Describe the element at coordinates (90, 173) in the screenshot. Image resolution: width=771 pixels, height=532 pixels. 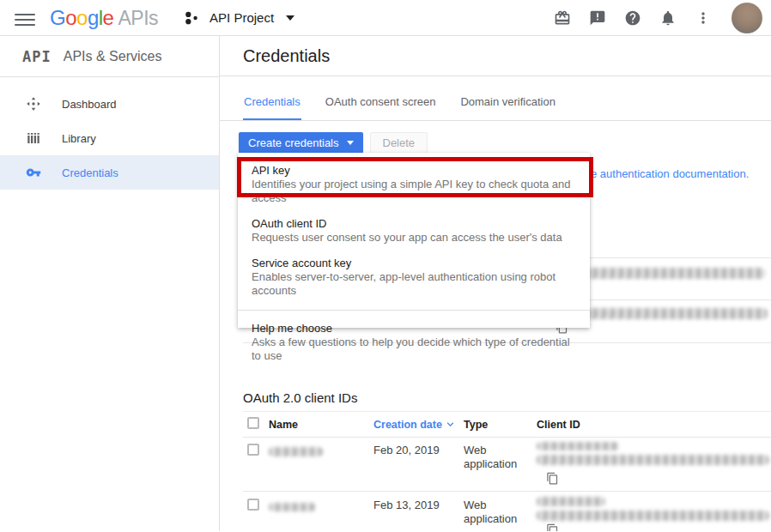
I see `sidebar-item-label: Credentials` at that location.